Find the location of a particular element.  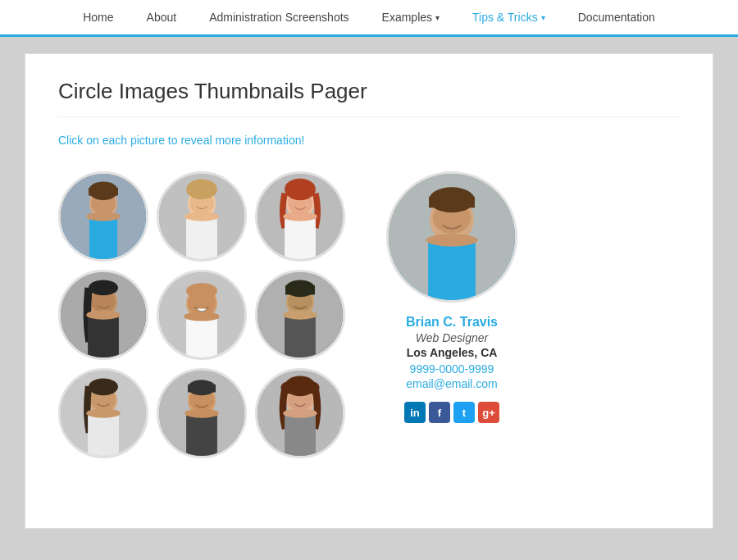

profile-card: Brian C. Travis Web Designer Los Angeles… is located at coordinates (452, 297).